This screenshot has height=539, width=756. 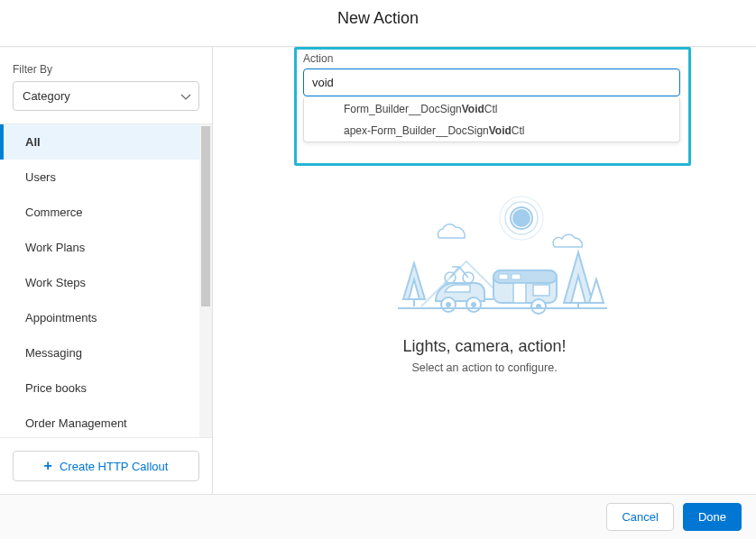 I want to click on empty-state-heading: Lights, camera, action!, so click(x=484, y=346).